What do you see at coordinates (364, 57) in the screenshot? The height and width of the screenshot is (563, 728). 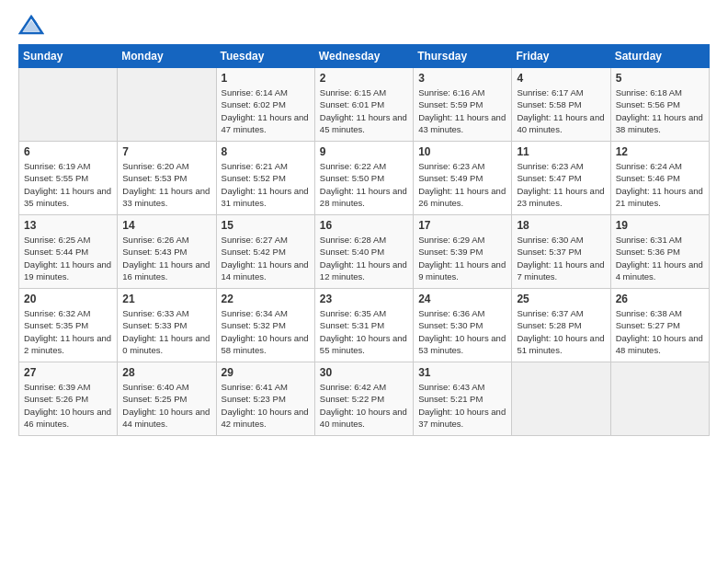 I see `day-header-wednesday: Wednesday` at bounding box center [364, 57].